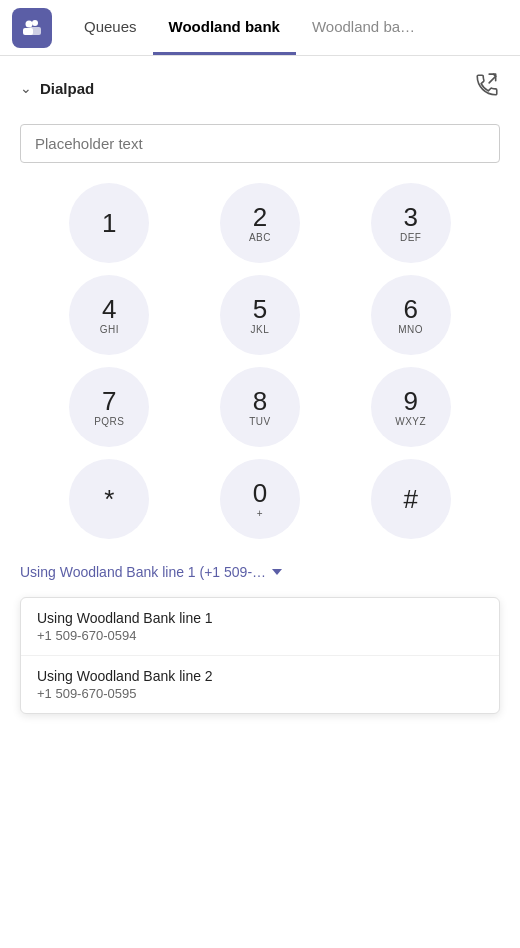 This screenshot has width=520, height=948. What do you see at coordinates (411, 238) in the screenshot?
I see `dial-letters: DEF` at bounding box center [411, 238].